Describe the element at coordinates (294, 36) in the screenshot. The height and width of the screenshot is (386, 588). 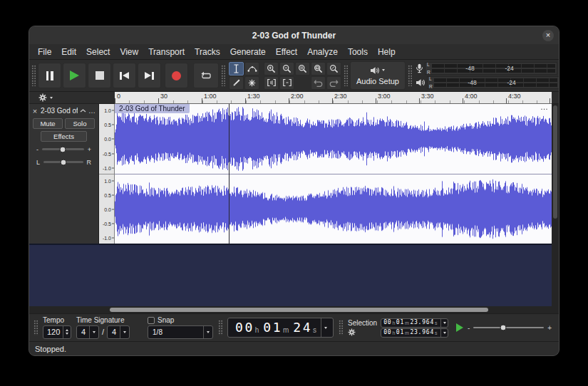
I see `titlebar: 2-03 God of Thunder ×` at that location.